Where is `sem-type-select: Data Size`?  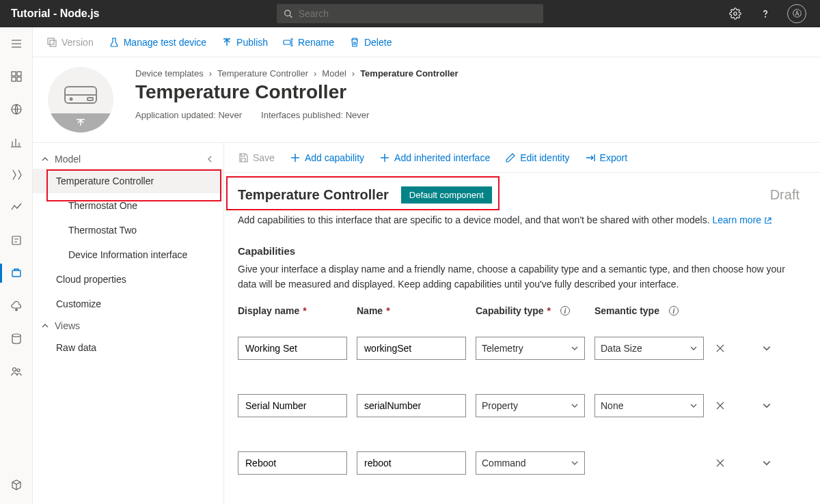
sem-type-select: Data Size is located at coordinates (649, 348).